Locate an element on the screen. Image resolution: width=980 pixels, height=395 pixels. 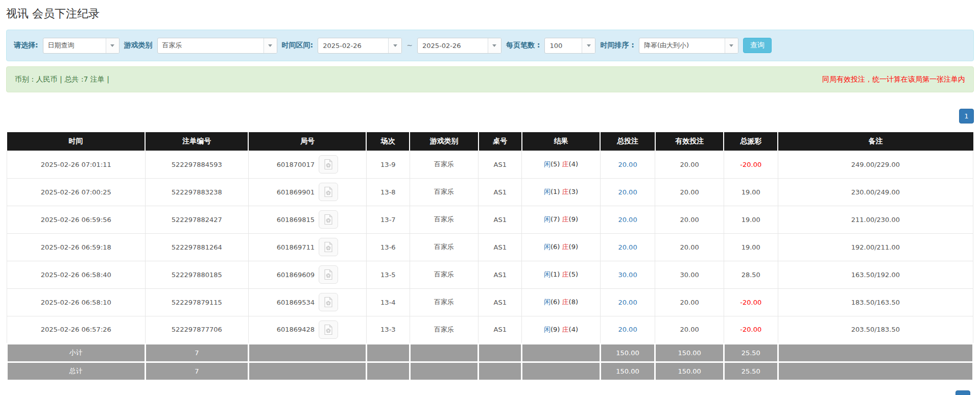
game-type-label: 游戏类别 is located at coordinates (138, 45).